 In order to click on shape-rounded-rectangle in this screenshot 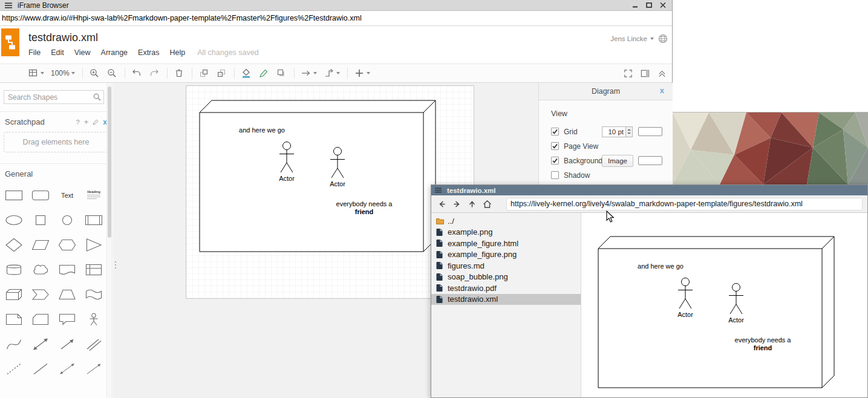, I will do `click(41, 195)`.